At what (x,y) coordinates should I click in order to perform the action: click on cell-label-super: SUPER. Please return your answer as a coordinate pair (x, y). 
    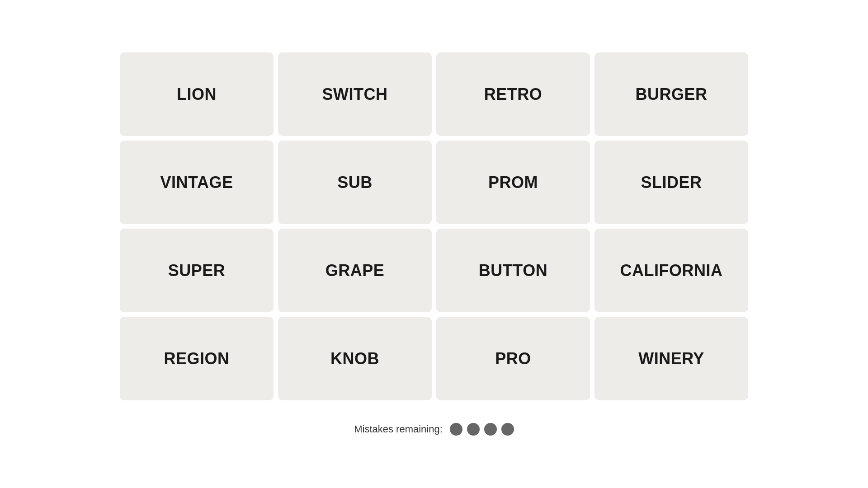
    Looking at the image, I should click on (197, 271).